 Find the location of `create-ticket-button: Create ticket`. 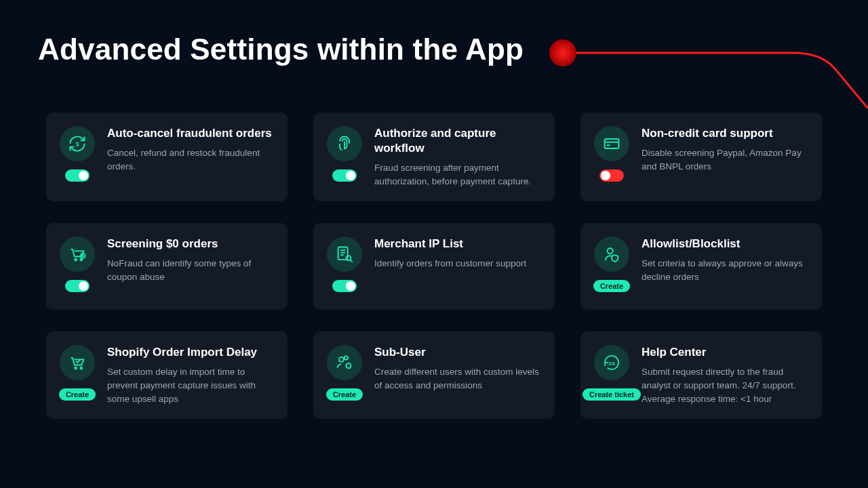

create-ticket-button: Create ticket is located at coordinates (612, 394).